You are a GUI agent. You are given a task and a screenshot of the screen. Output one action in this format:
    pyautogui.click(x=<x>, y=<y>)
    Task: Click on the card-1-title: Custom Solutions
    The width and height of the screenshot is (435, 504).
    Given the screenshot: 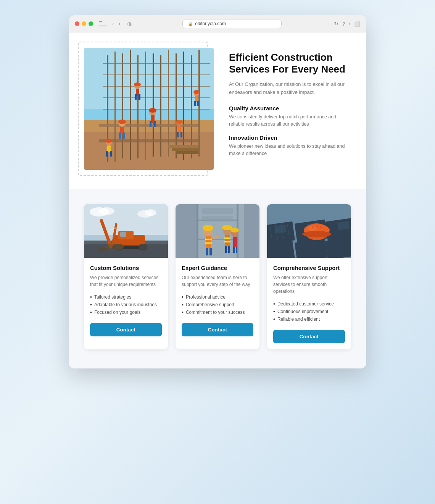 What is the action you would take?
    pyautogui.click(x=126, y=268)
    